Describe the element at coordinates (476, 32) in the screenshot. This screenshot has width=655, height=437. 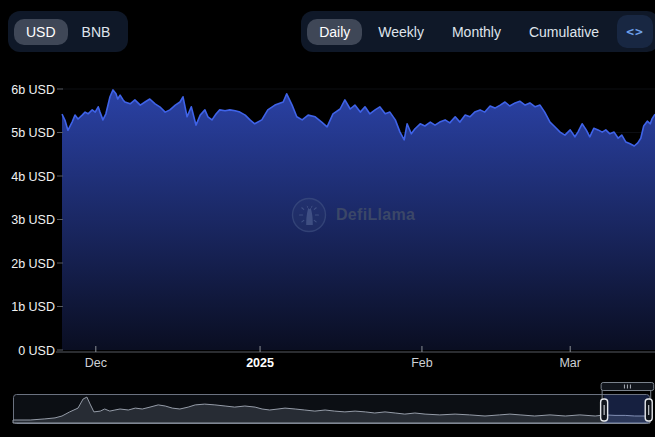
I see `tab-monthly: Monthly` at that location.